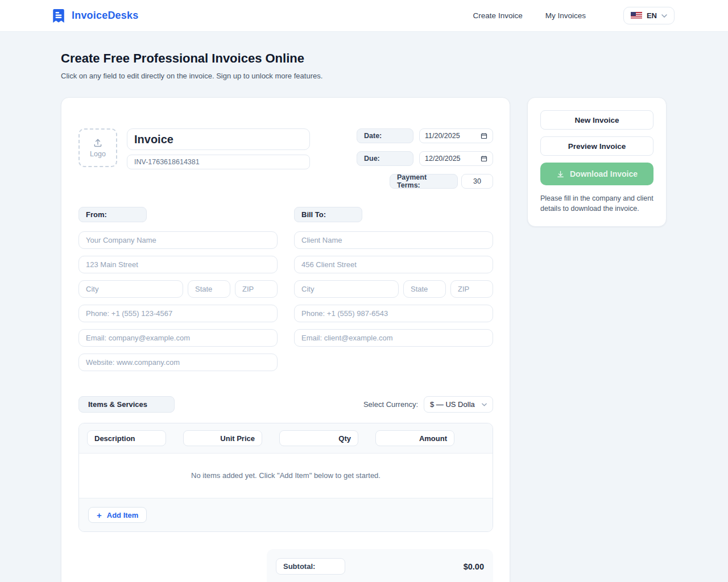 This screenshot has width=728, height=582. Describe the element at coordinates (474, 567) in the screenshot. I see `subtotal-amount: $0.00` at that location.